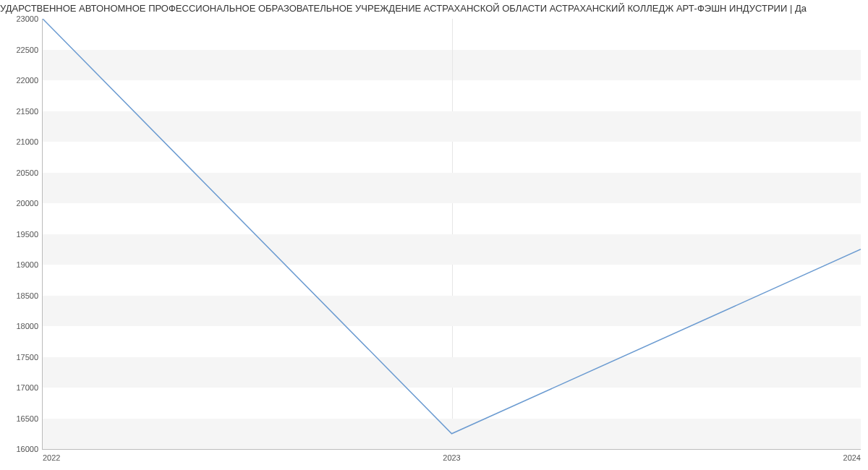  What do you see at coordinates (27, 326) in the screenshot?
I see `y-tick-label: 18000` at bounding box center [27, 326].